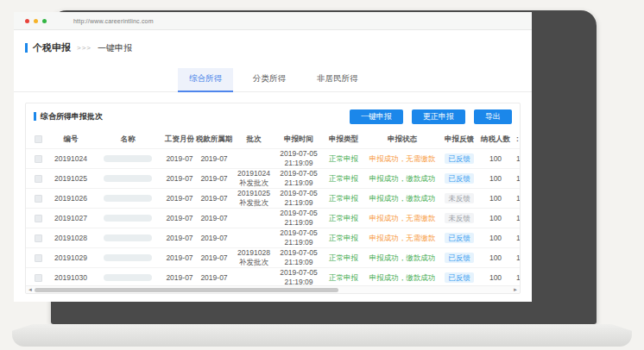 This screenshot has width=644, height=350. Describe the element at coordinates (273, 21) in the screenshot. I see `browser-chrome: http://www.careerintlinc.com` at that location.